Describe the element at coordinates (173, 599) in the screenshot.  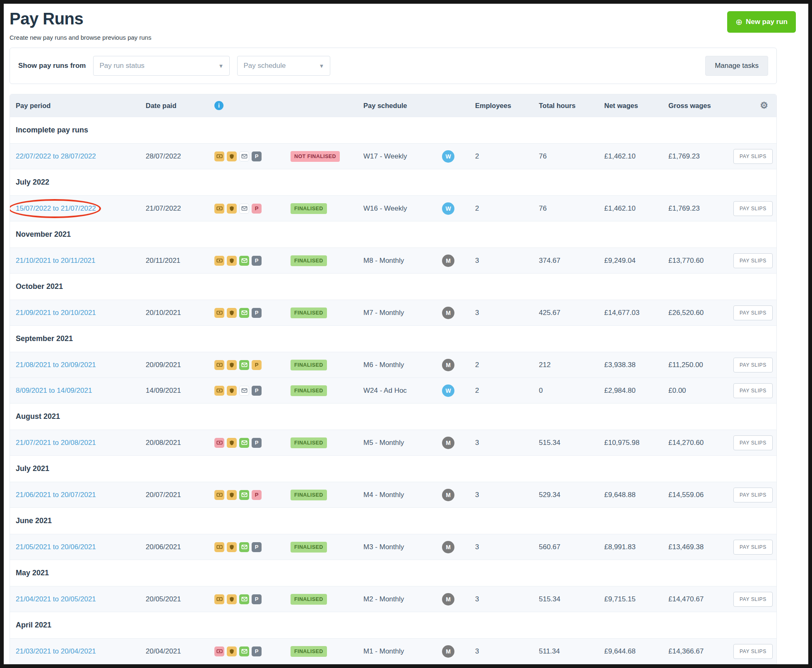
I see `date-paid-value: 20/05/2021` at that location.